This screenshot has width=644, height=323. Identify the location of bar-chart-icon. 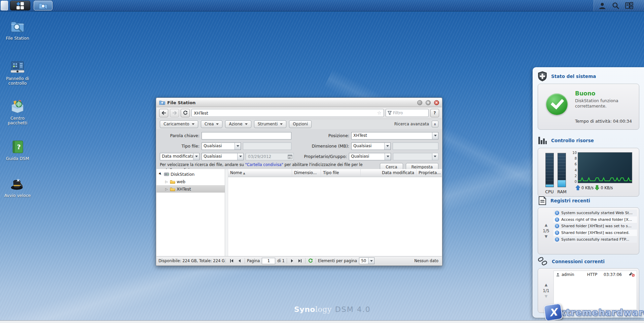
(542, 140).